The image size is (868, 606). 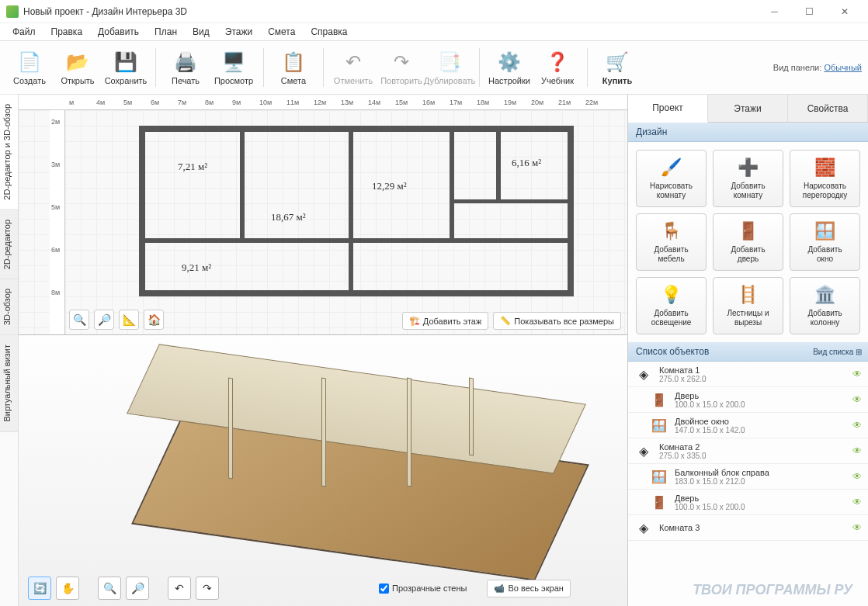 What do you see at coordinates (748, 484) in the screenshot?
I see `object-list: ◈Комната 1275.0 x 262.0👁🚪Дверь100.0 x 15…` at bounding box center [748, 484].